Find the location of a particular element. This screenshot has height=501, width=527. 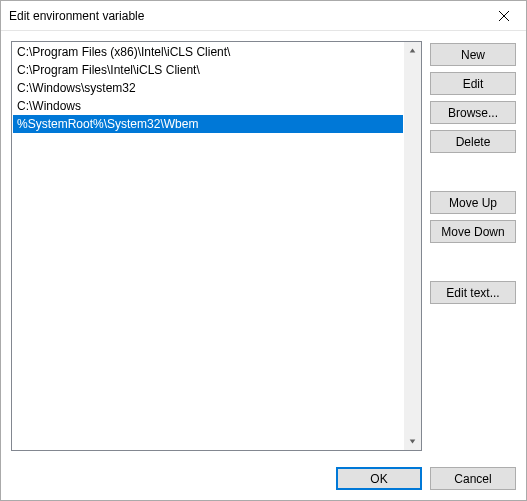

move-down-button: Move Down is located at coordinates (473, 232).